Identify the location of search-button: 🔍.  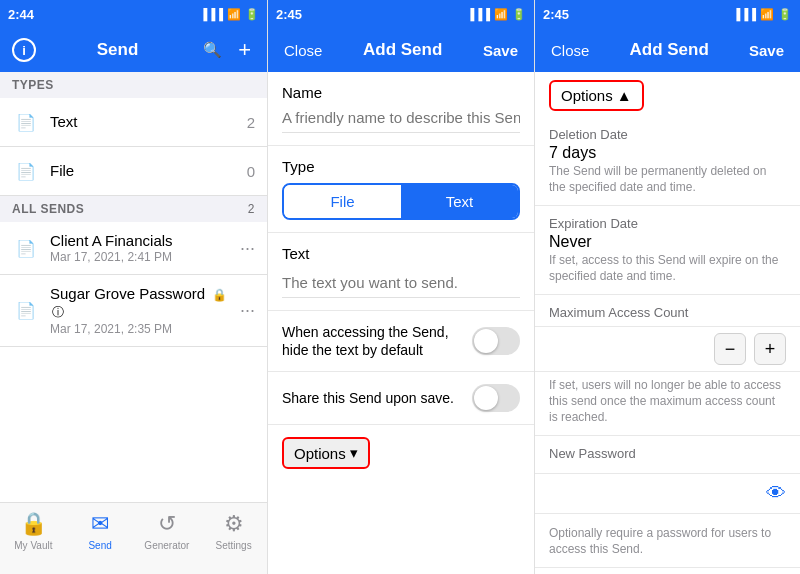
(212, 50).